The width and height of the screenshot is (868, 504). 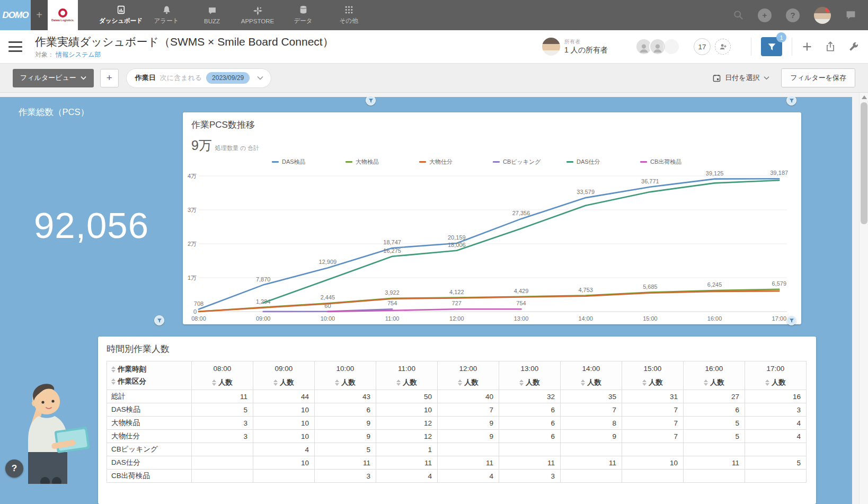 What do you see at coordinates (308, 162) in the screenshot?
I see `legend-item-0: DAS検品` at bounding box center [308, 162].